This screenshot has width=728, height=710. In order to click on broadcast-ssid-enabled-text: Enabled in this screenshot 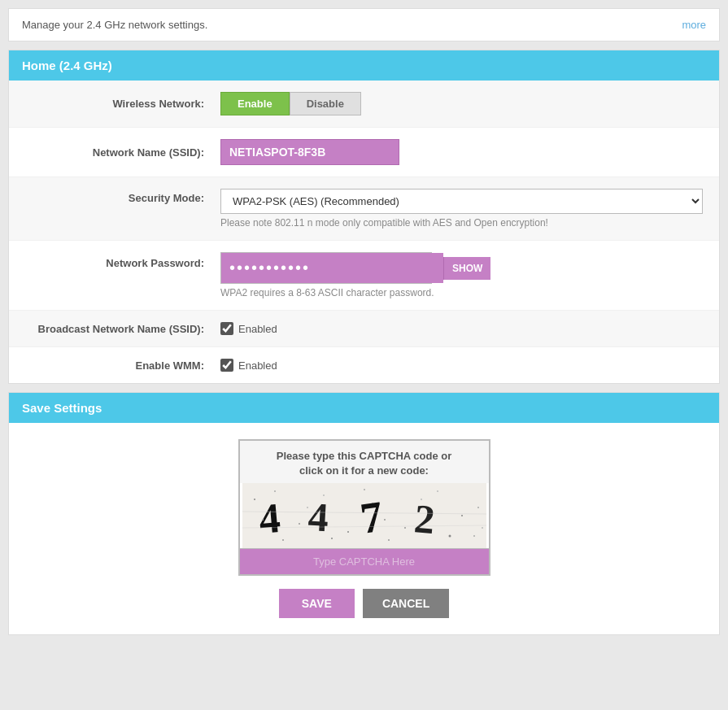, I will do `click(258, 329)`.